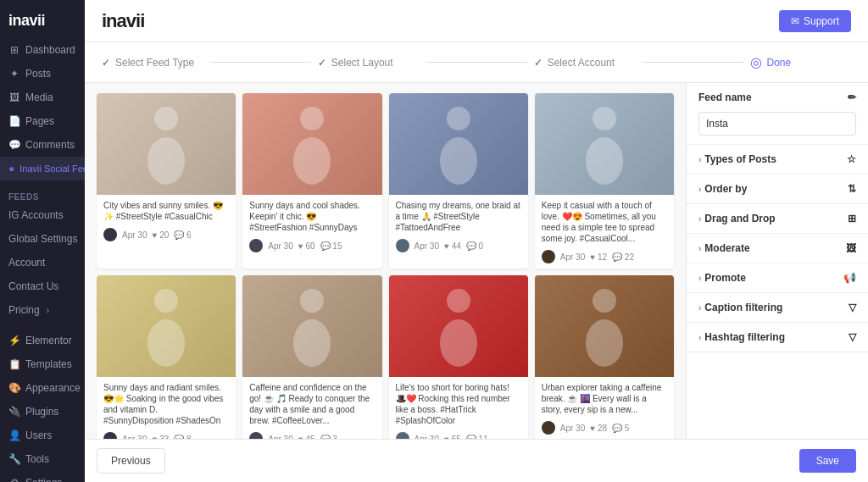 The height and width of the screenshot is (482, 868). Describe the element at coordinates (777, 189) in the screenshot. I see `order-by-header: › Order by ⇅` at that location.